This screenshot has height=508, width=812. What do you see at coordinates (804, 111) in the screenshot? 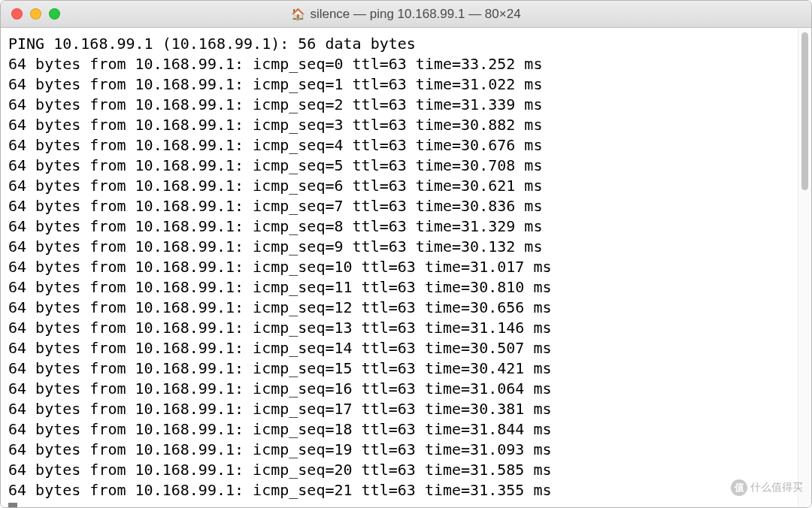
I see `scrollbar-thumb` at bounding box center [804, 111].